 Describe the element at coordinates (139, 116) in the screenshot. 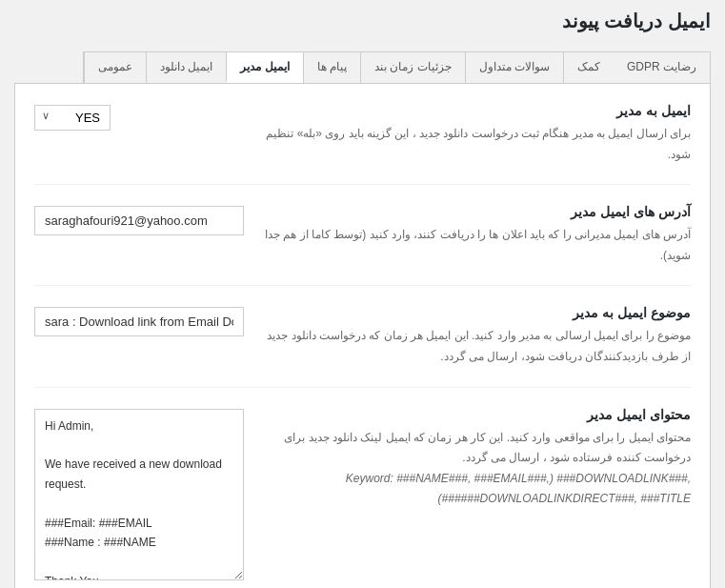

I see `admin-email-toggle-control: YES NO` at that location.